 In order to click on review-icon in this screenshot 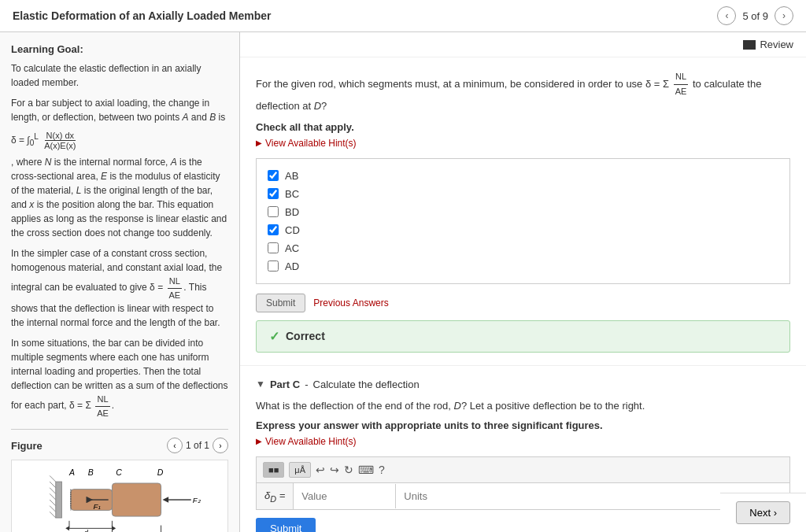, I will do `click(749, 45)`.